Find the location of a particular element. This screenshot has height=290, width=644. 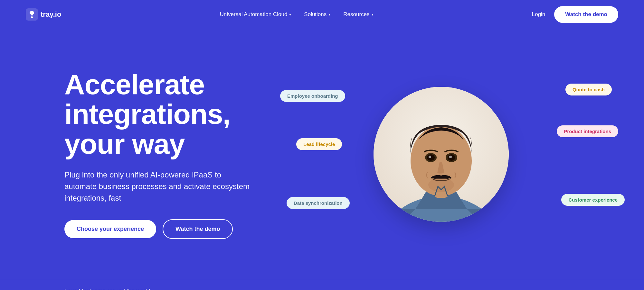

nav-actions: Login Watch the demo is located at coordinates (575, 14).